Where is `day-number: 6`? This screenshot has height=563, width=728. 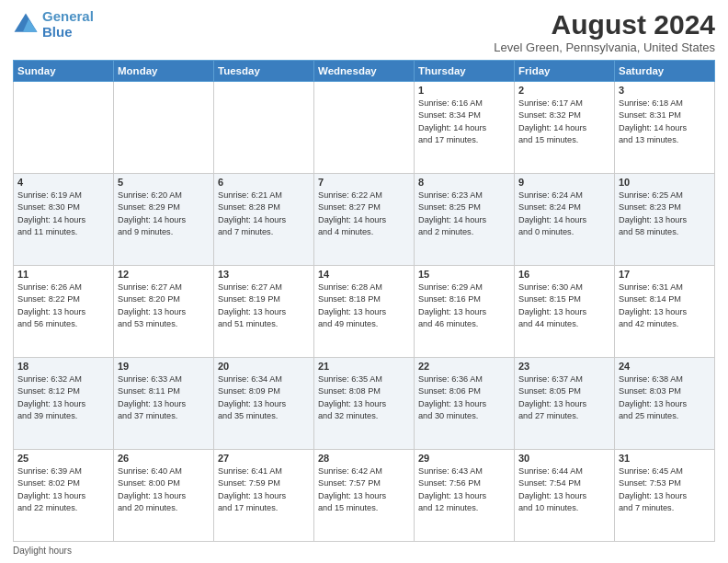
day-number: 6 is located at coordinates (264, 182).